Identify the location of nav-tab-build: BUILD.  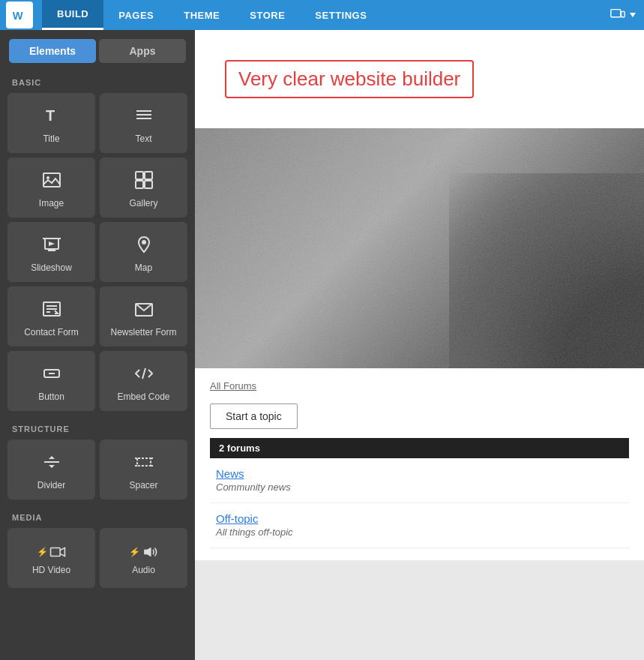
(73, 15).